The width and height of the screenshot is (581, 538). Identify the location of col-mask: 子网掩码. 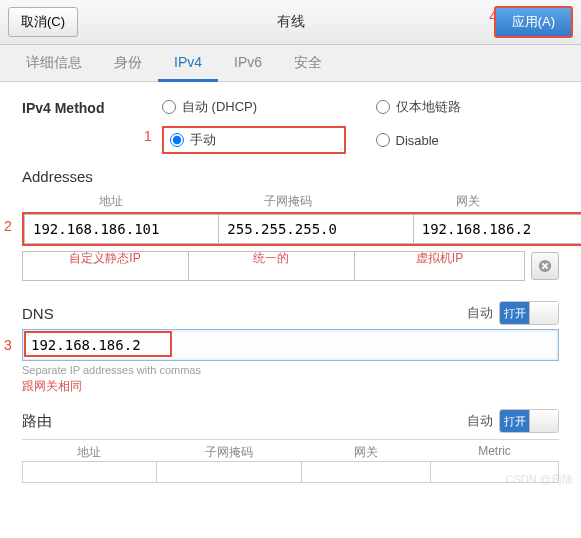
(288, 202).